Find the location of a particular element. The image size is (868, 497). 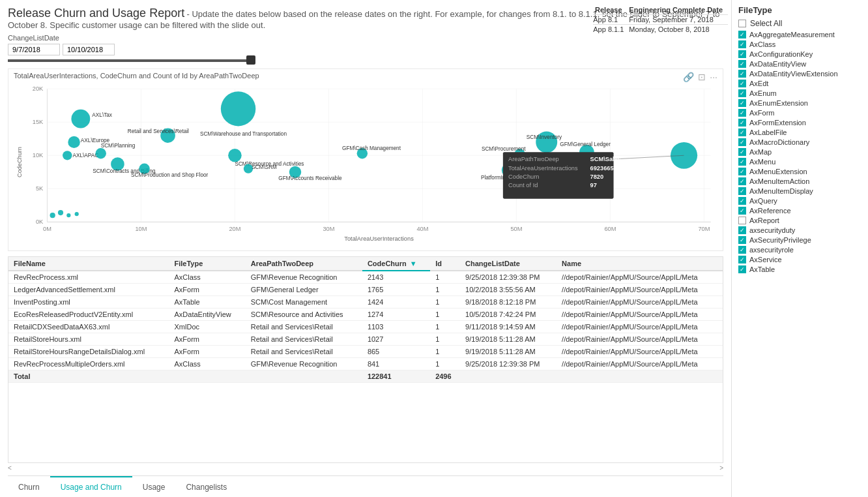

filter-item: AxMenuItemAction is located at coordinates (800, 181).